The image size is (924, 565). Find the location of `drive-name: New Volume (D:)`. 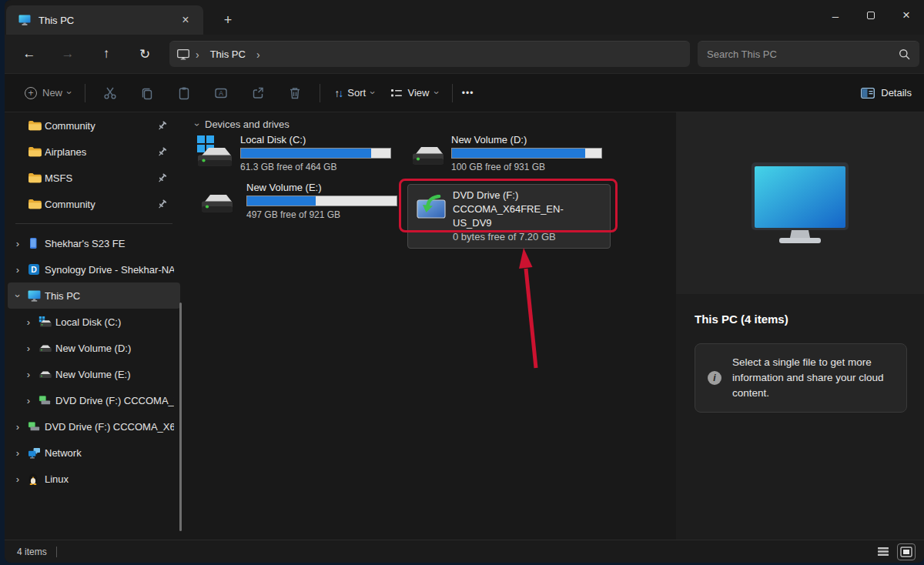

drive-name: New Volume (D:) is located at coordinates (527, 140).